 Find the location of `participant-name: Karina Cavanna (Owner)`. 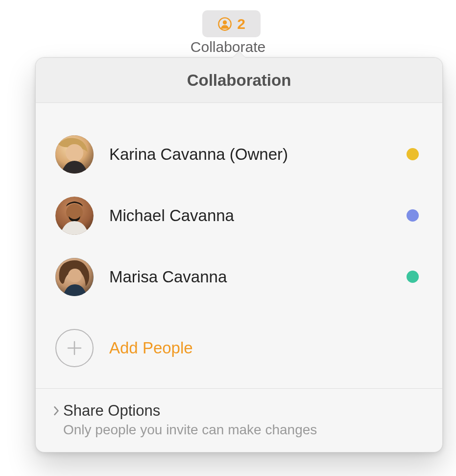

participant-name: Karina Cavanna (Owner) is located at coordinates (258, 154).